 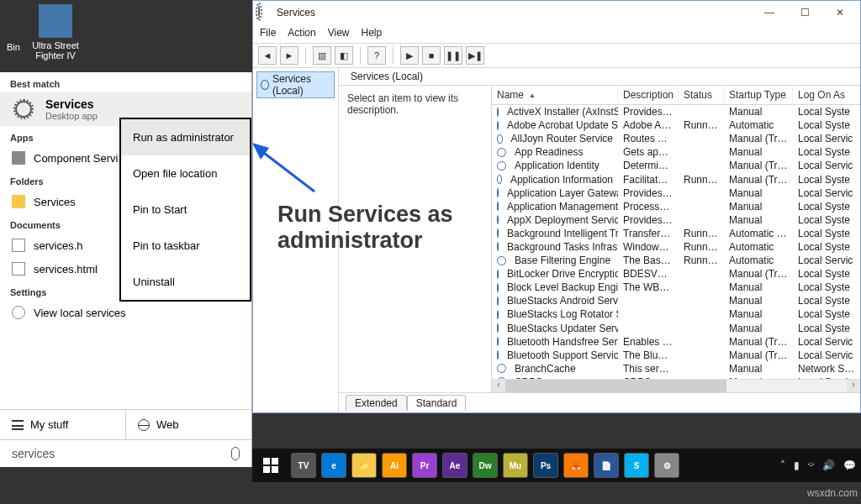 I want to click on service-row: App ReadinessGets apps re…ManualLocal Sy…, so click(x=676, y=152).